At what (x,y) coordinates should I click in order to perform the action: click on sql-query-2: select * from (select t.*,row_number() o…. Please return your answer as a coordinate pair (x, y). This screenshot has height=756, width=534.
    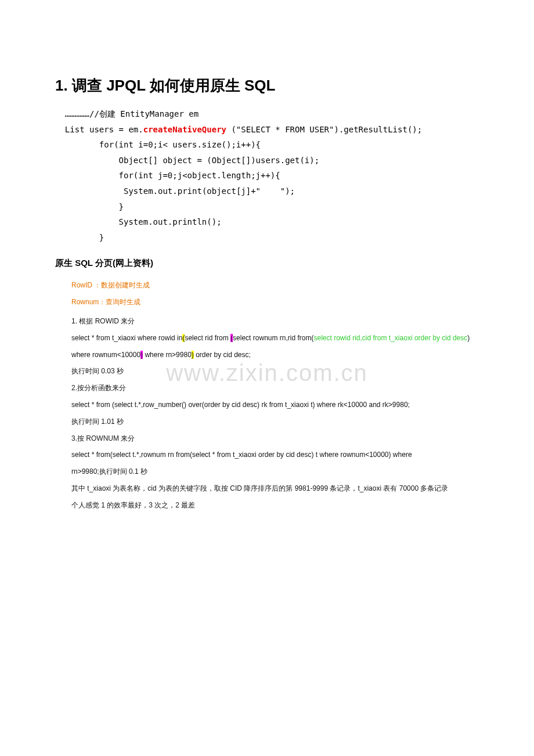
    Looking at the image, I should click on (275, 405).